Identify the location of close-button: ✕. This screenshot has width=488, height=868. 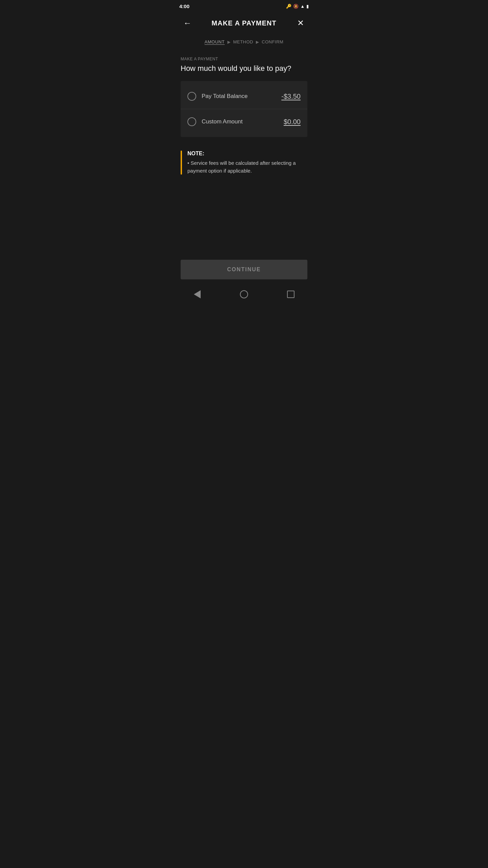
(301, 23).